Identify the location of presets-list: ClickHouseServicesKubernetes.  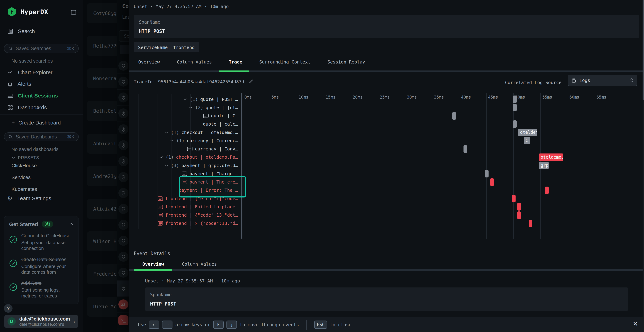
(24, 178).